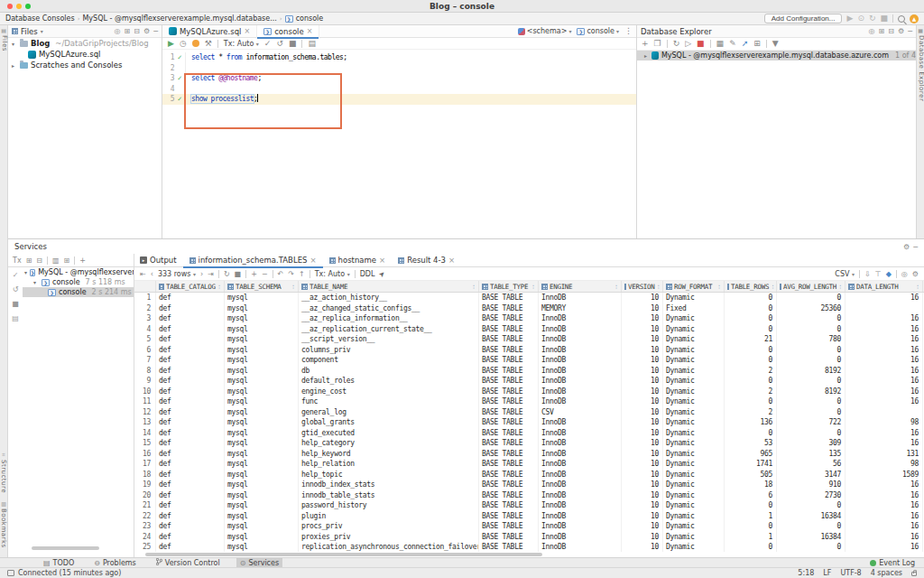  What do you see at coordinates (85, 43) in the screenshot?
I see `tree-item-project-root: ▾ Blog ~/DataGripProjects/Blog` at bounding box center [85, 43].